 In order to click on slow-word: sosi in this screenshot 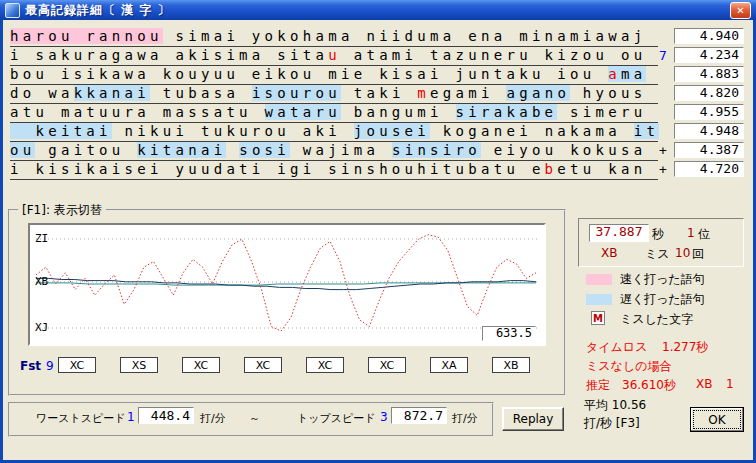, I will do `click(264, 150)`.